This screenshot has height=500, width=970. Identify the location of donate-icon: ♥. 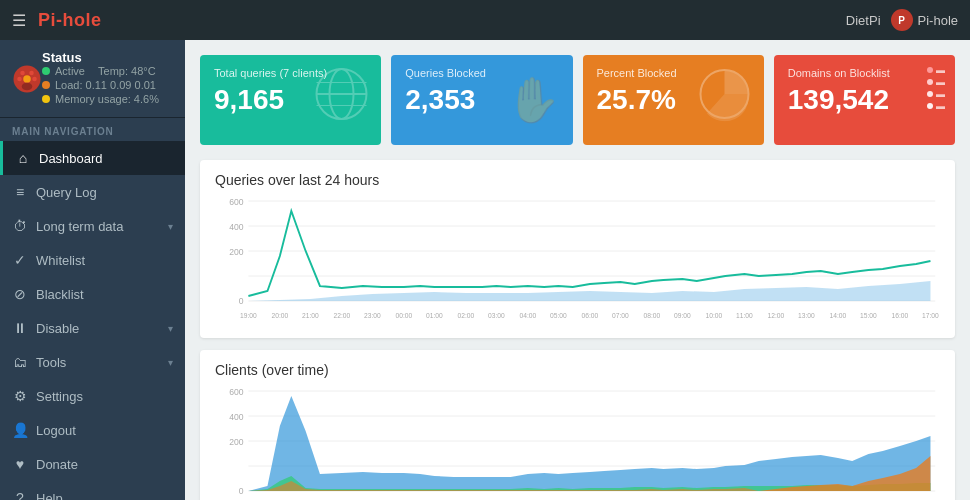
(20, 464).